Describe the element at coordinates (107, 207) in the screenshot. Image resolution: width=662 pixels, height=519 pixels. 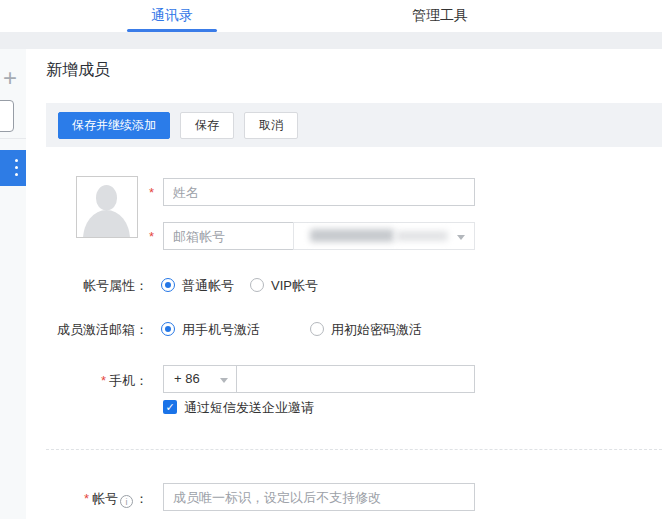
I see `avatar-placeholder` at that location.